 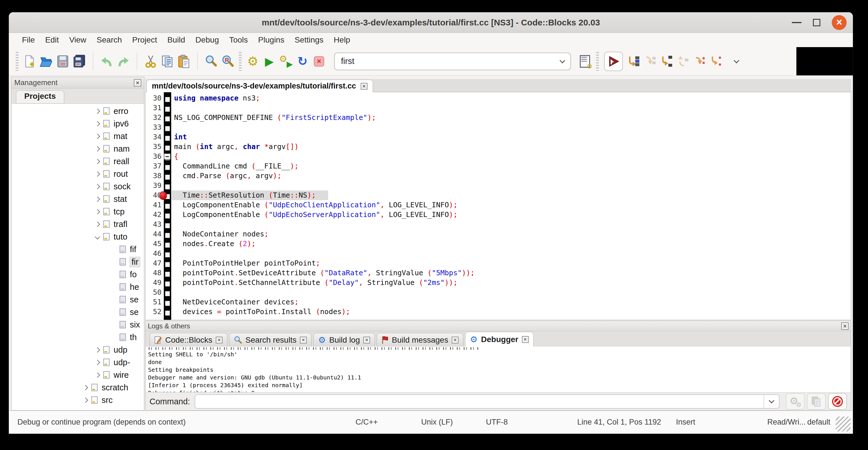 I want to click on step-out-button, so click(x=683, y=61).